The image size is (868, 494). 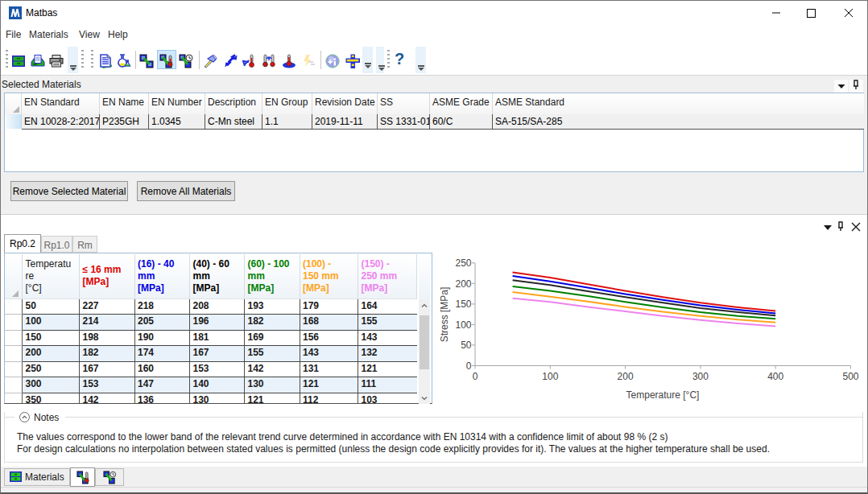 I want to click on svg-text: 50, so click(x=466, y=345).